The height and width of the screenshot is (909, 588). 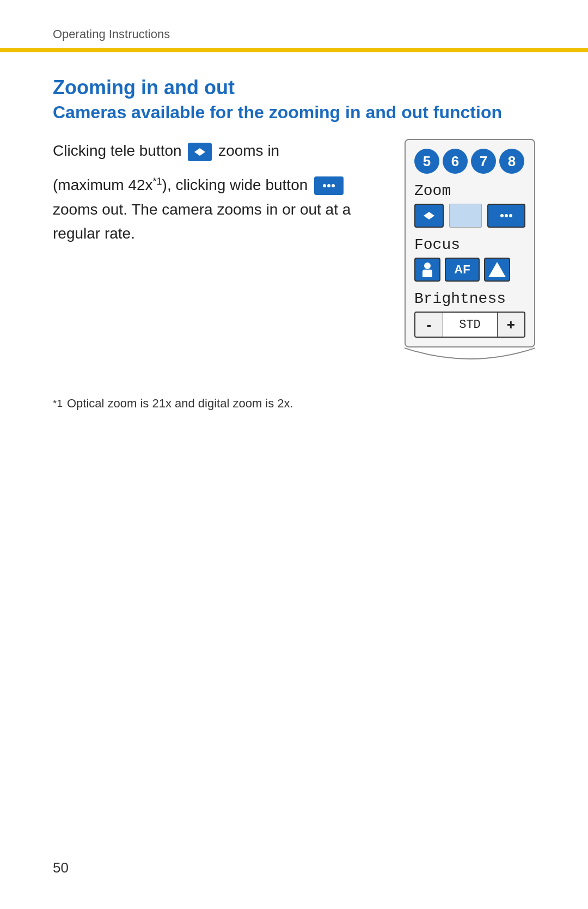 I want to click on camera-curve, so click(x=470, y=358).